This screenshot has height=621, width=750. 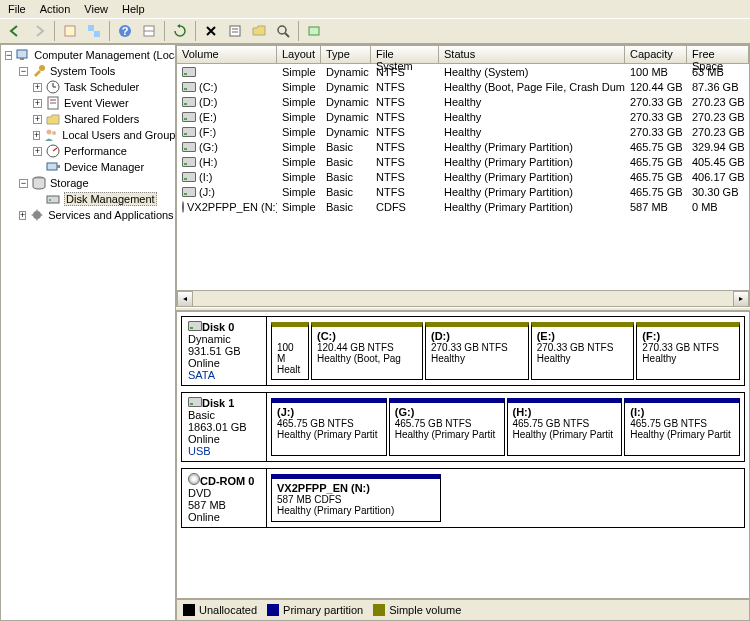 I want to click on menu-file: File, so click(x=17, y=9).